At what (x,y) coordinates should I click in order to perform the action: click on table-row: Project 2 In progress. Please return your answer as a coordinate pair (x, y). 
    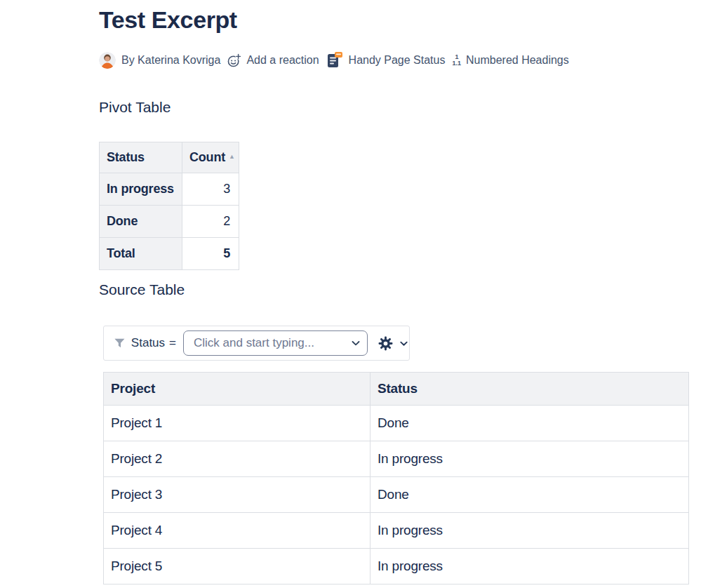
    Looking at the image, I should click on (396, 459).